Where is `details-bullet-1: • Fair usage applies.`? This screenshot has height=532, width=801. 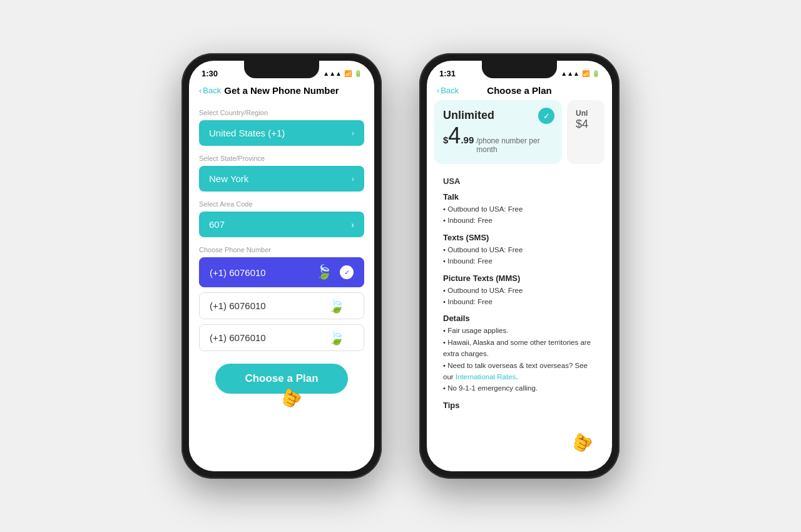 details-bullet-1: • Fair usage applies. is located at coordinates (519, 330).